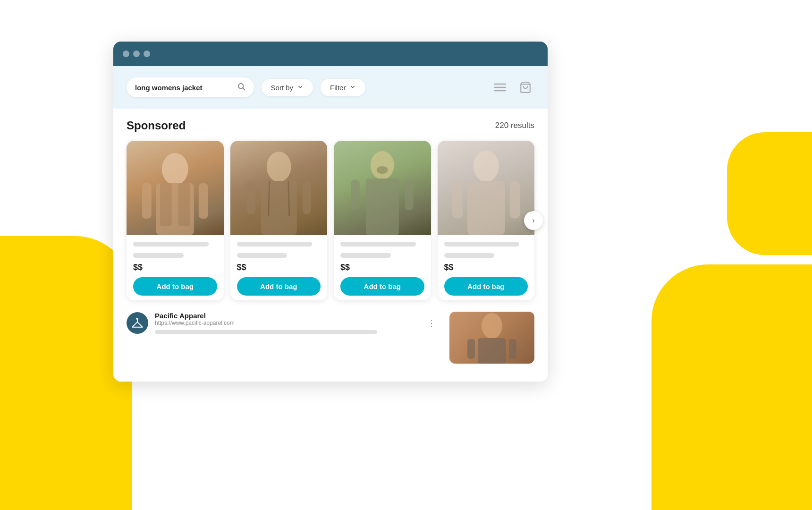  What do you see at coordinates (241, 87) in the screenshot?
I see `search-icon` at bounding box center [241, 87].